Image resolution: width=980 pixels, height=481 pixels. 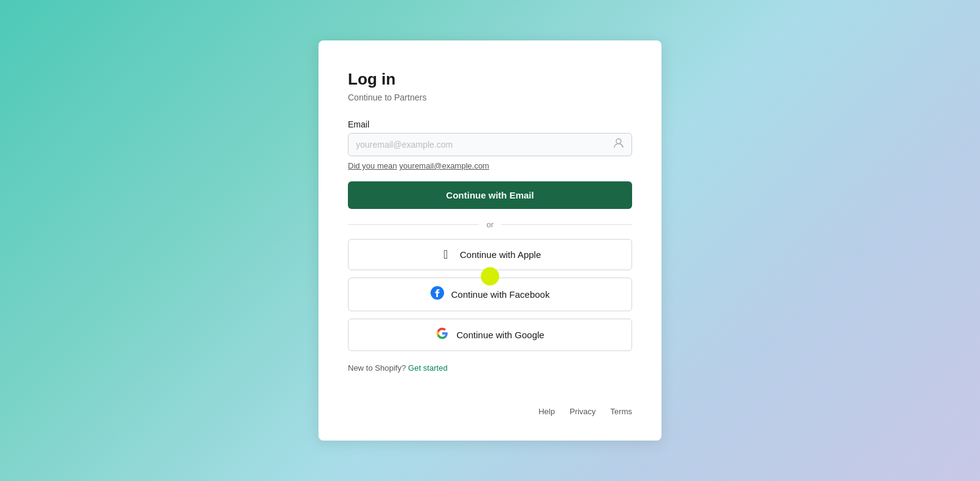 I want to click on continue-apple-button:  Continue with Apple, so click(x=490, y=255).